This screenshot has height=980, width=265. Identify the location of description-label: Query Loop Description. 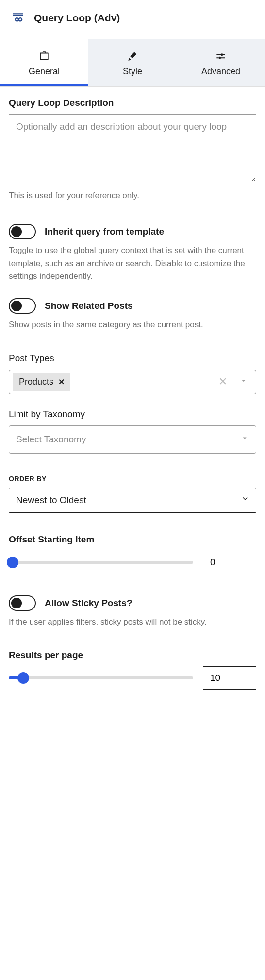
(132, 103).